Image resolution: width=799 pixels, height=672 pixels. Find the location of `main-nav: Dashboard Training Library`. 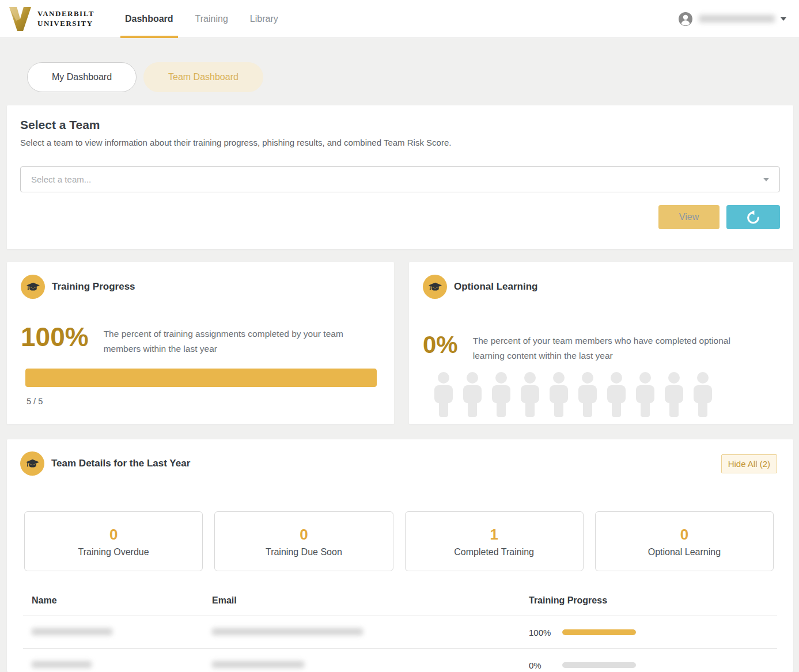

main-nav: Dashboard Training Library is located at coordinates (202, 19).